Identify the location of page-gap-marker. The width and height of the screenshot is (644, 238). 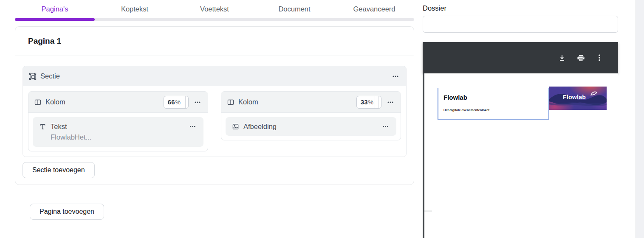
(428, 211).